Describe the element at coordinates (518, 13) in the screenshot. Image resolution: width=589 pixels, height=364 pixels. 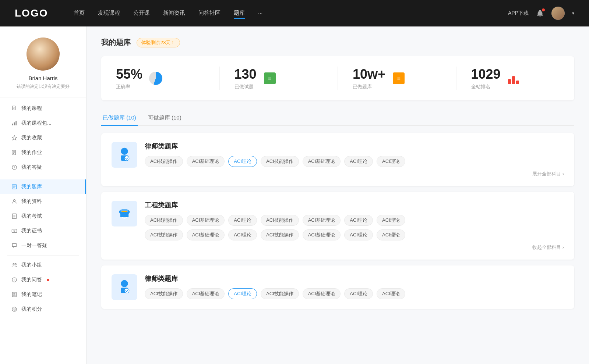
I see `app-download-link: APP下载` at that location.